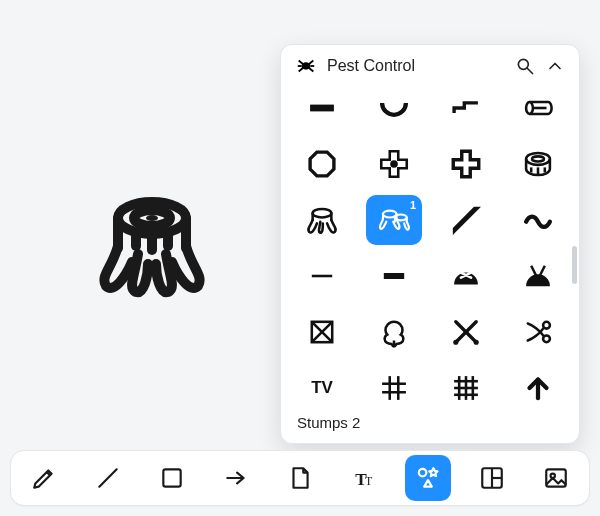  What do you see at coordinates (44, 478) in the screenshot?
I see `tool-draw` at bounding box center [44, 478].